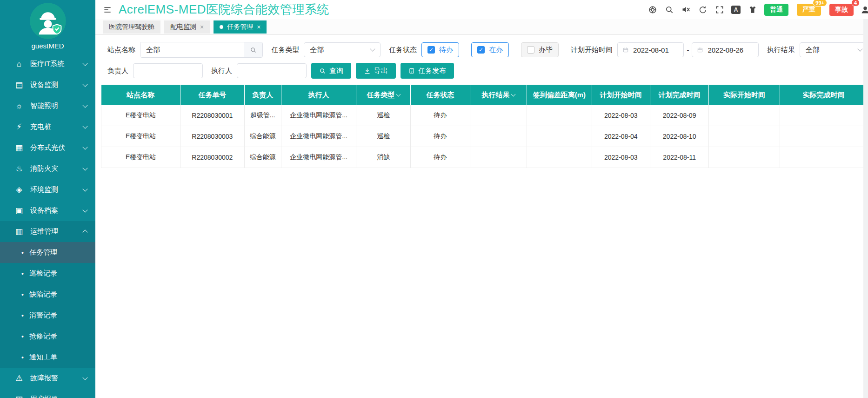 The width and height of the screenshot is (868, 398). I want to click on query-button: 查询, so click(331, 71).